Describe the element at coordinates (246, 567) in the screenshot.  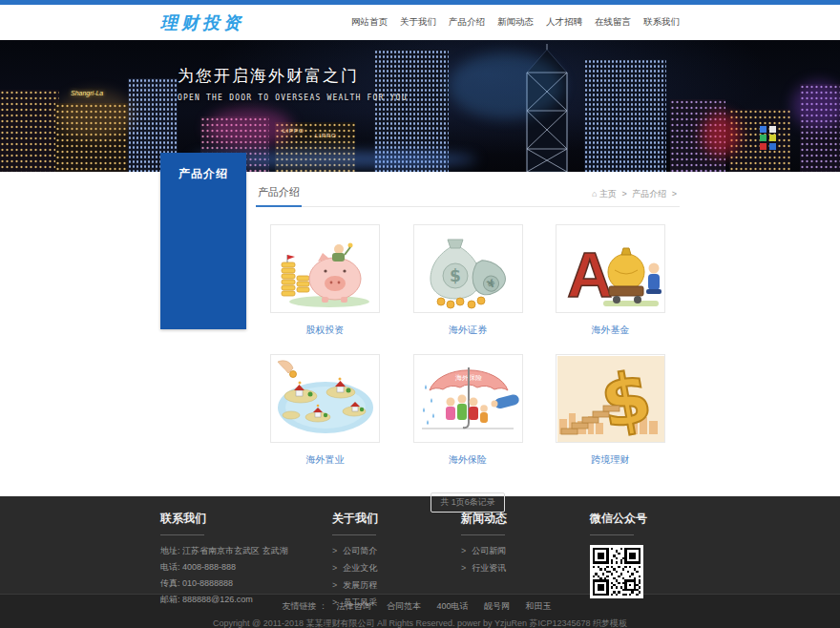
I see `contact-phone: 电话: 4008-888-888` at that location.